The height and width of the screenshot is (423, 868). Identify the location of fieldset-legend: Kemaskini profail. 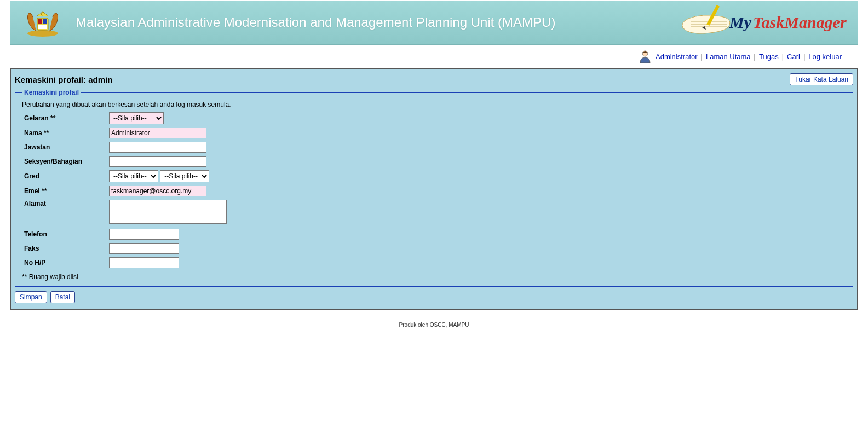
(51, 92).